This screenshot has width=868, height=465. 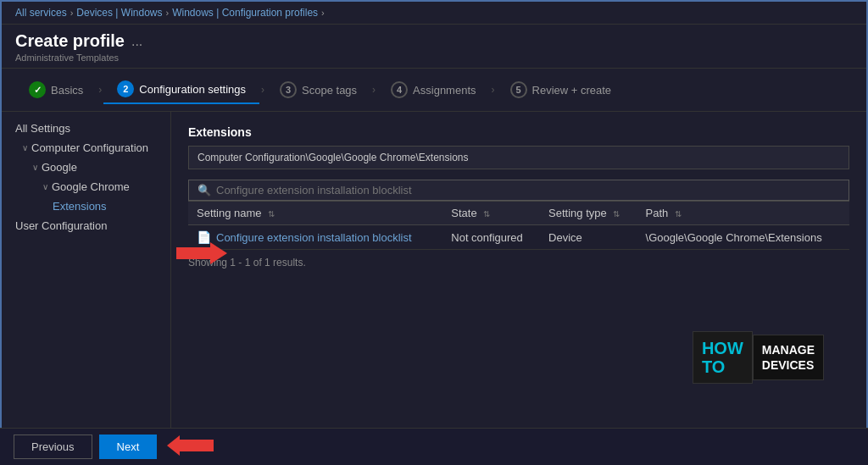 I want to click on sort-state-icon: ⇅, so click(x=487, y=213).